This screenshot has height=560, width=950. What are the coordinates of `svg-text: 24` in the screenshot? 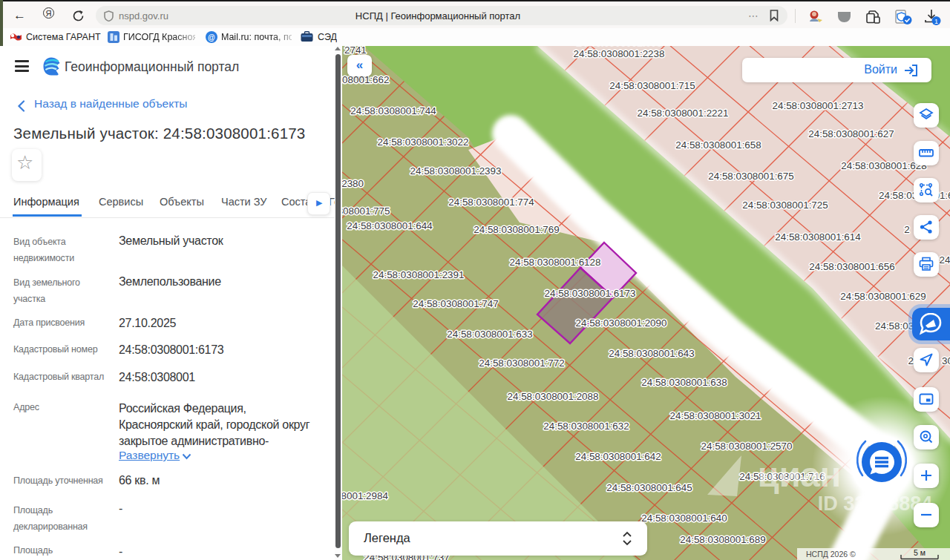 It's located at (945, 260).